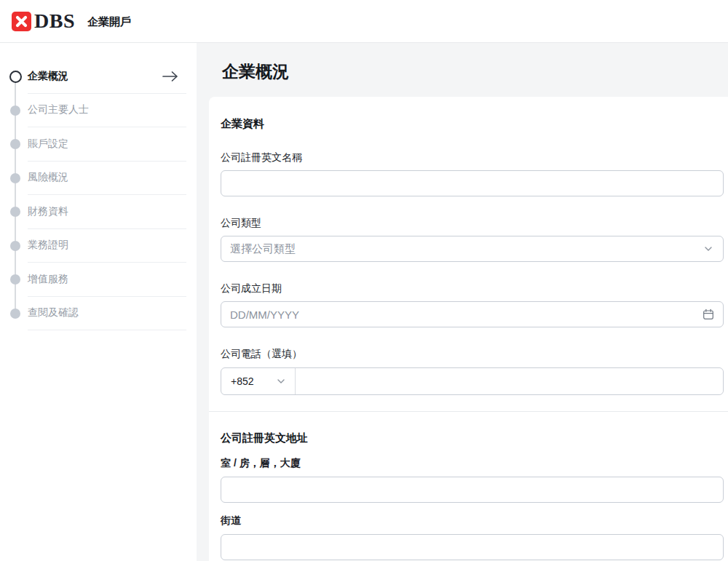 The width and height of the screenshot is (728, 561). I want to click on dbs-logo: DBS, so click(44, 21).